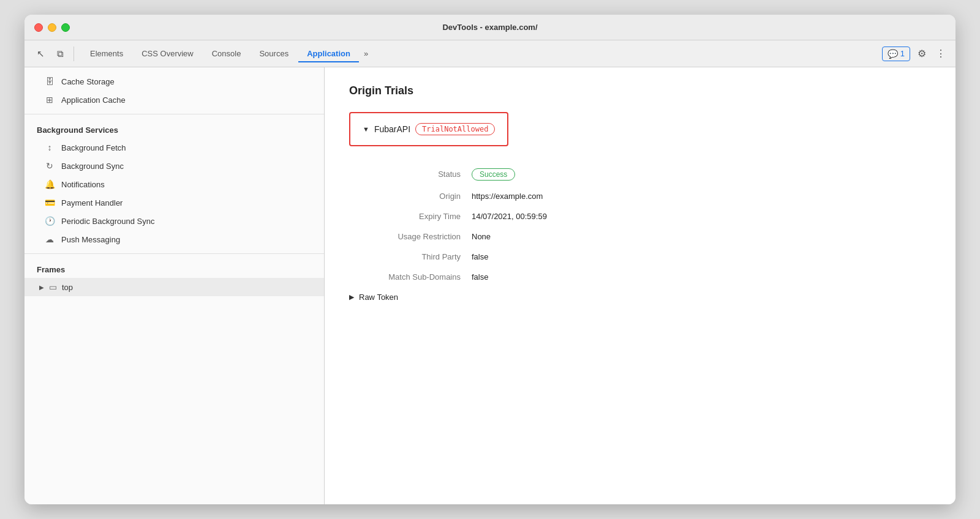 This screenshot has width=980, height=519. Describe the element at coordinates (60, 54) in the screenshot. I see `device-toggle-button: ⧉` at that location.